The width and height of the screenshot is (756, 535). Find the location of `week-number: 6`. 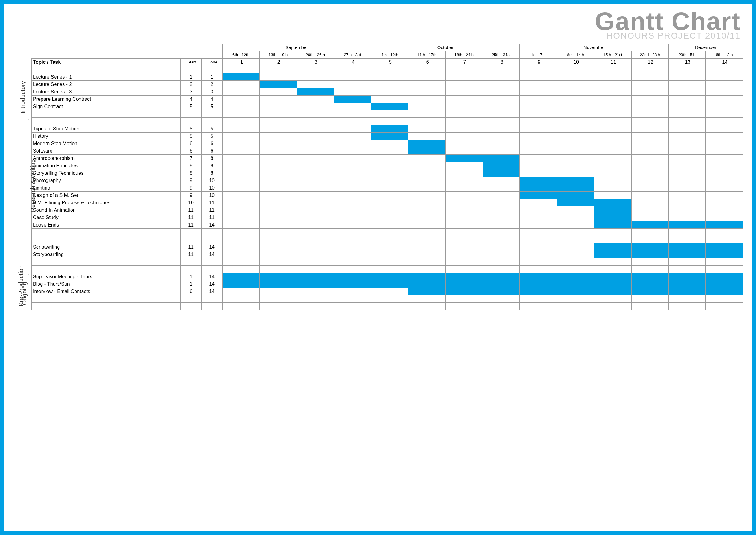

week-number: 6 is located at coordinates (427, 62).